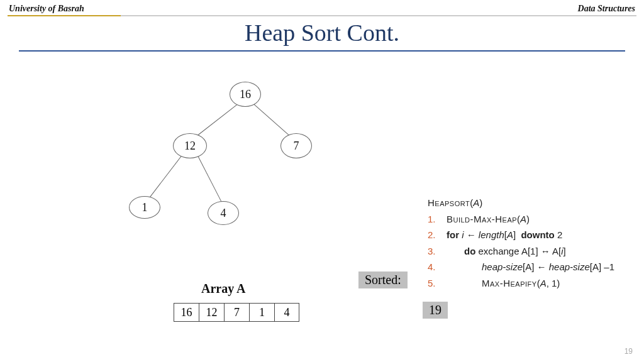 The image size is (644, 362). I want to click on array-cell: 1, so click(262, 312).